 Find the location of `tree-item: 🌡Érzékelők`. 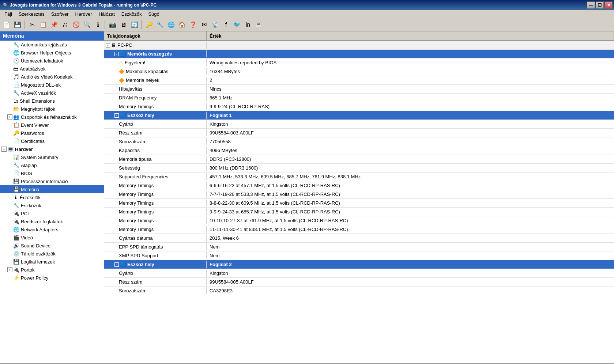

tree-item: 🌡Érzékelők is located at coordinates (52, 197).